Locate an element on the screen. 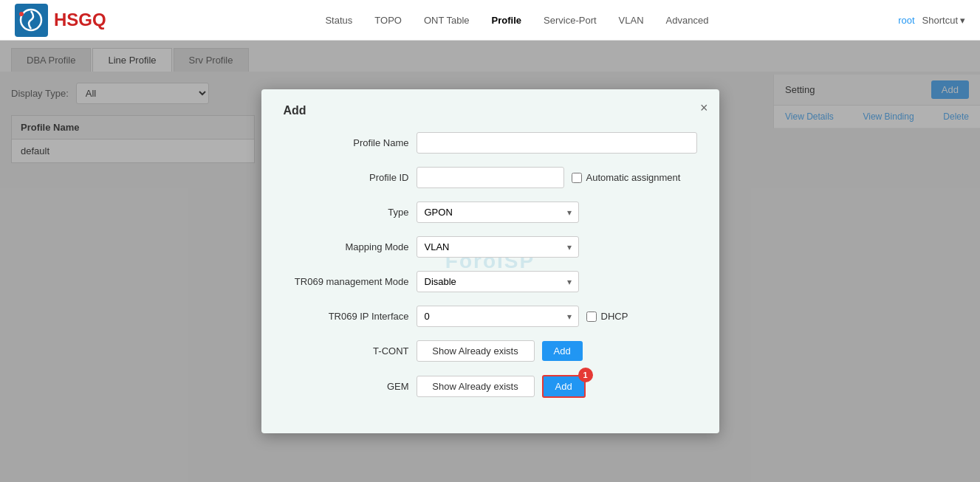 The image size is (980, 482). gem-row: GEM Show Already exists Add 1 is located at coordinates (490, 387).